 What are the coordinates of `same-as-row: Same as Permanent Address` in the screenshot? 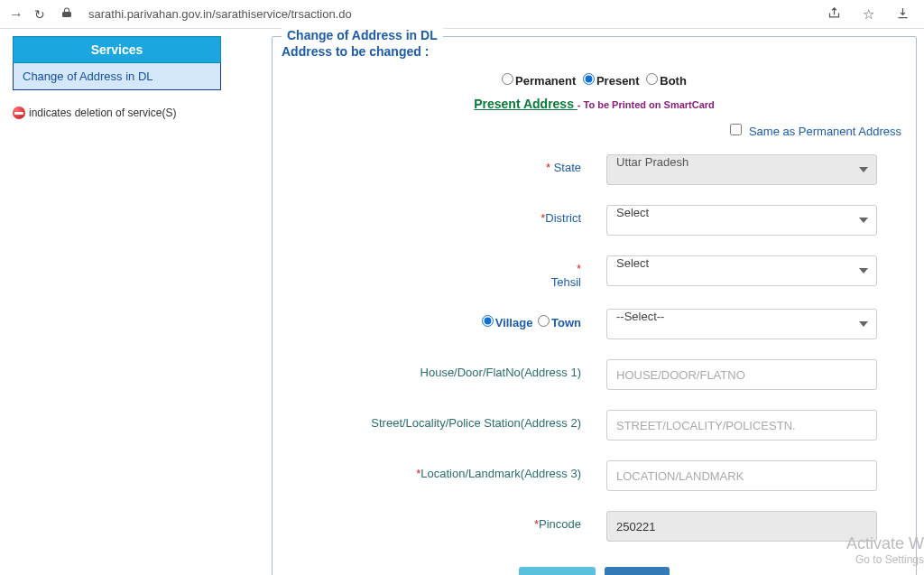 It's located at (592, 131).